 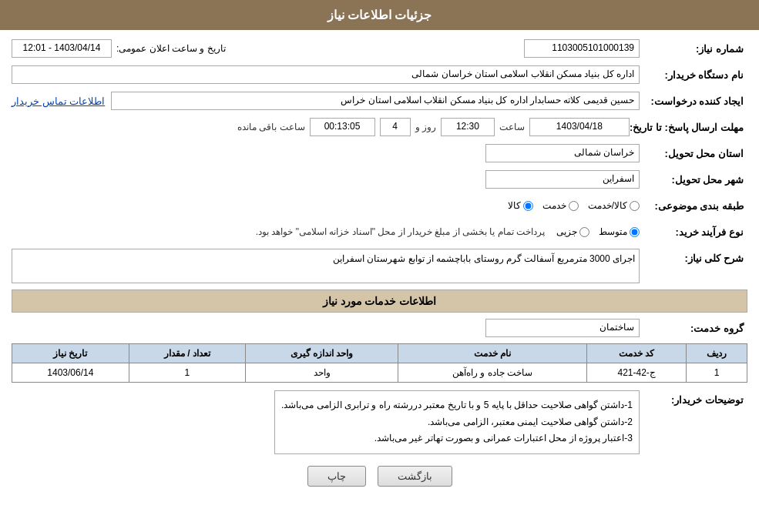 What do you see at coordinates (468, 127) in the screenshot?
I see `deadline-time: 12:30` at bounding box center [468, 127].